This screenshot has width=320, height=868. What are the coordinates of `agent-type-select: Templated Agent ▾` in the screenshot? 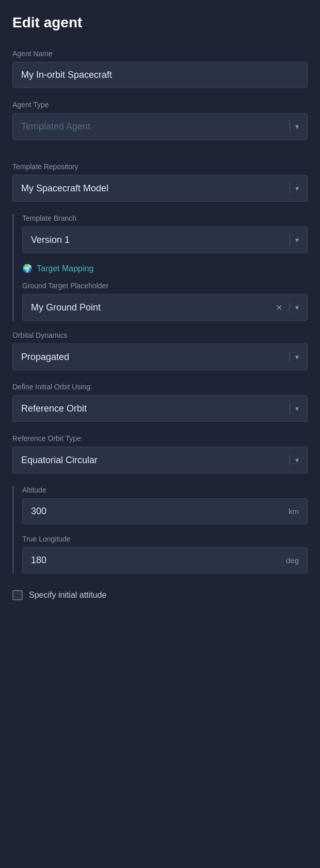 It's located at (160, 126).